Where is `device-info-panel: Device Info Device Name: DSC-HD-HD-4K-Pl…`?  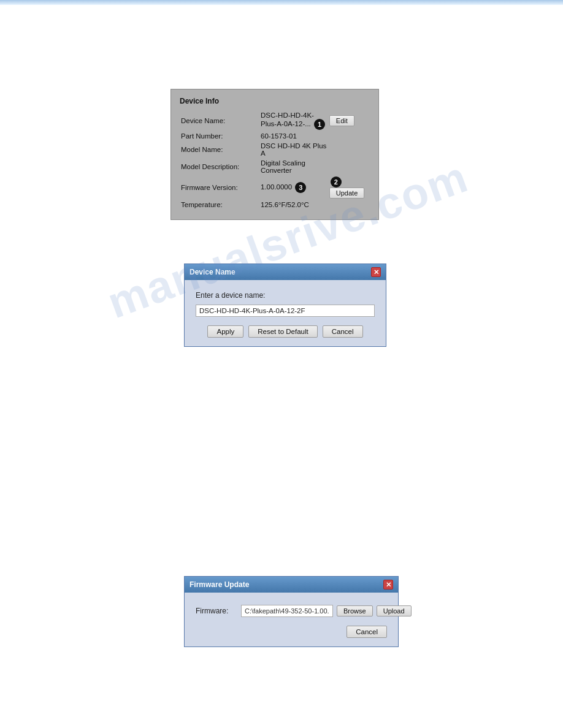 device-info-panel: Device Info Device Name: DSC-HD-HD-4K-Pl… is located at coordinates (275, 154).